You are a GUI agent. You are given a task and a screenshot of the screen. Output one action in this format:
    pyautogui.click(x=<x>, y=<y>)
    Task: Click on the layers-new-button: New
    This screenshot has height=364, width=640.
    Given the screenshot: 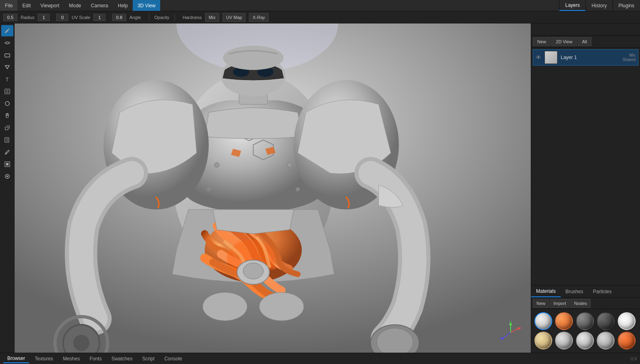 What is the action you would take?
    pyautogui.click(x=542, y=42)
    